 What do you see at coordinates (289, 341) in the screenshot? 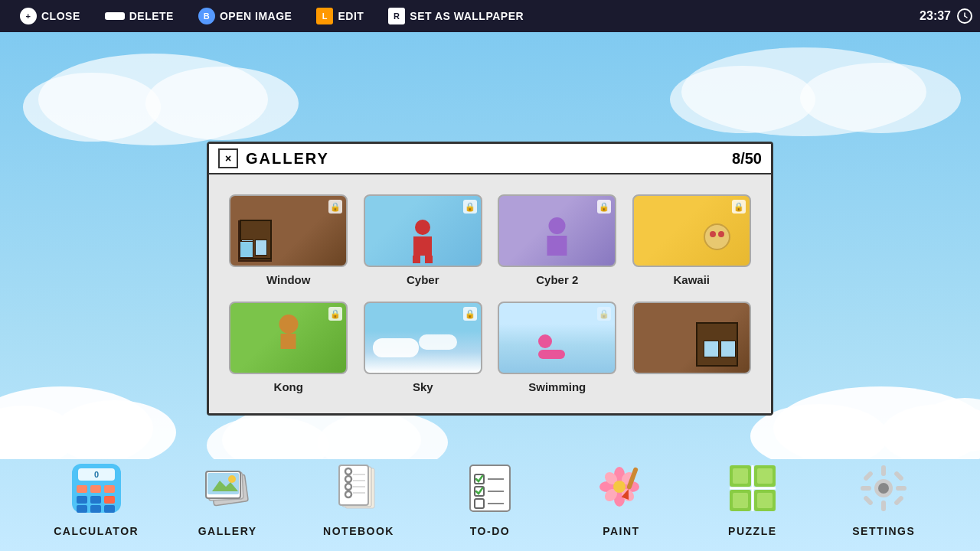
I see `kong-body` at bounding box center [289, 341].